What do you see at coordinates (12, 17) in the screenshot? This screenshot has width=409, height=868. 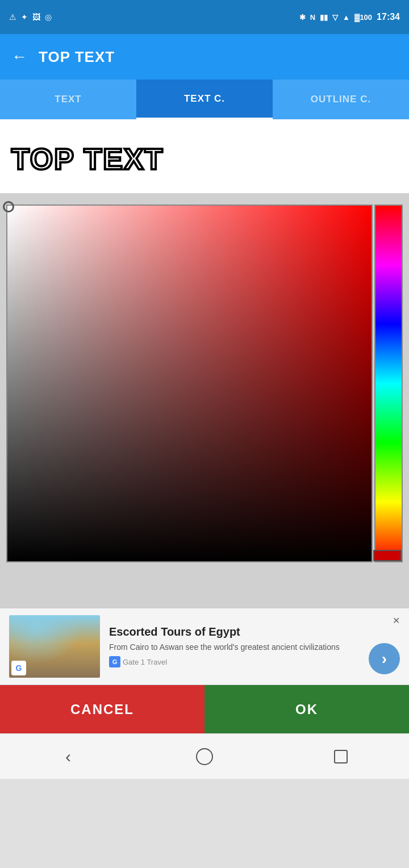 I see `warning-icon: ⚠` at bounding box center [12, 17].